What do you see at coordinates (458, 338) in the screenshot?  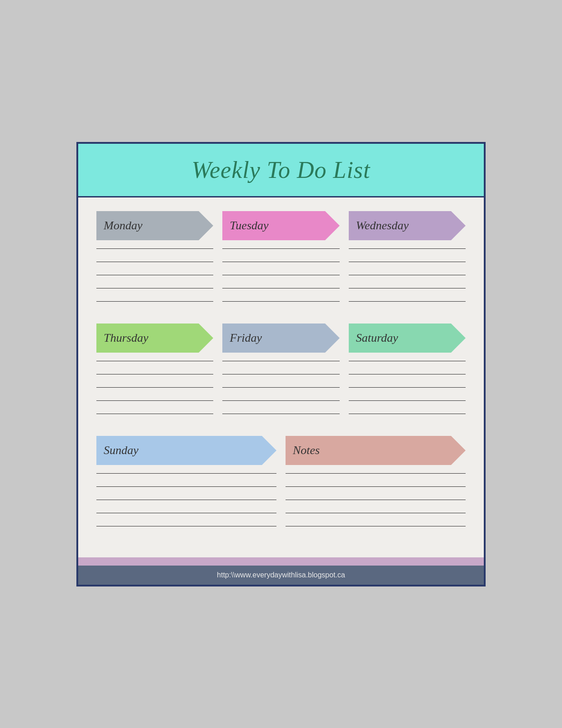 I see `saturday-arrow` at bounding box center [458, 338].